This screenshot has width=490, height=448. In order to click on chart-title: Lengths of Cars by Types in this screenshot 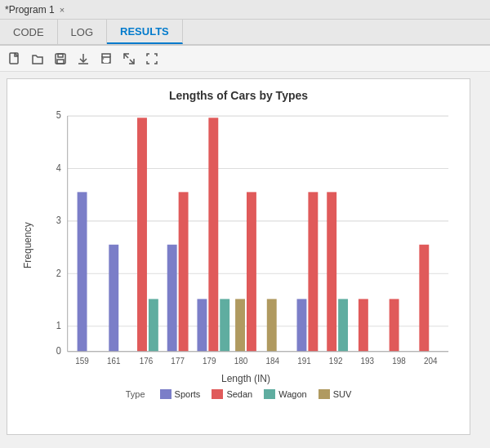, I will do `click(238, 95)`.